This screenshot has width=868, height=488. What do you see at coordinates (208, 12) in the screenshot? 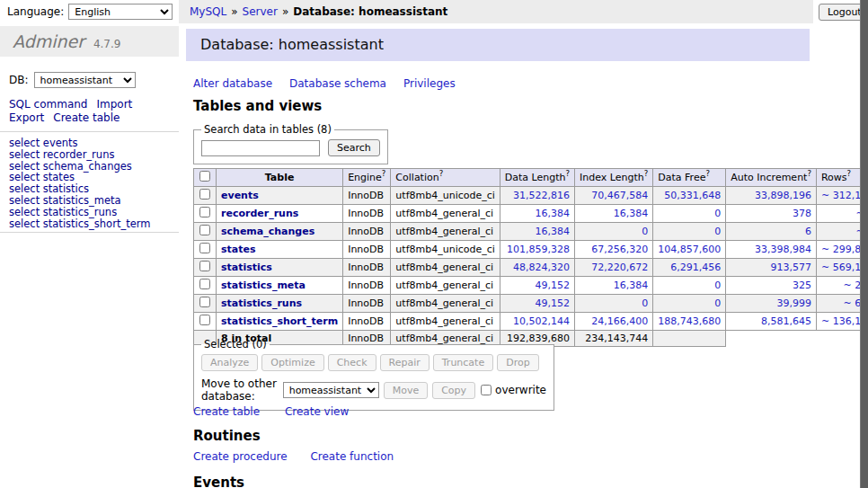
I see `breadcrumb-mysql-link: MySQL` at bounding box center [208, 12].